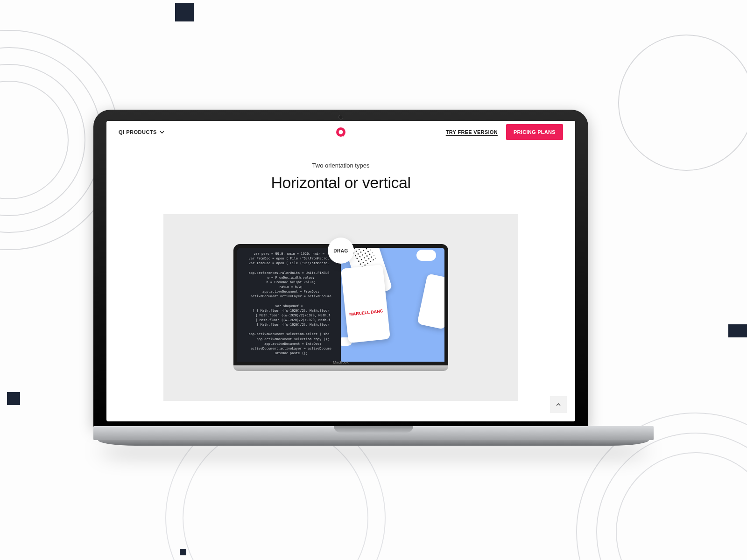 This screenshot has width=747, height=560. Describe the element at coordinates (341, 132) in the screenshot. I see `site-header: QI PRODUCTS TRY FREE VERSION PRICING PLA…` at that location.